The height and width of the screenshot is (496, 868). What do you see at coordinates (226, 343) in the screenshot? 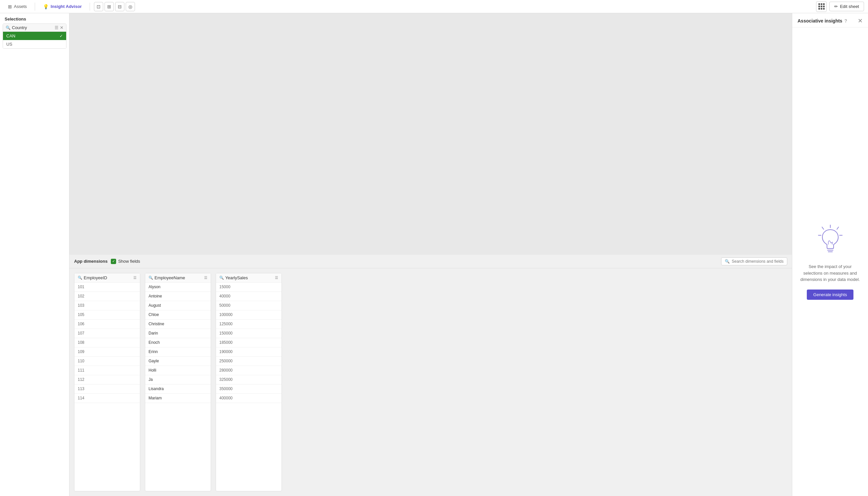
I see `row-number: 185000` at bounding box center [226, 343].